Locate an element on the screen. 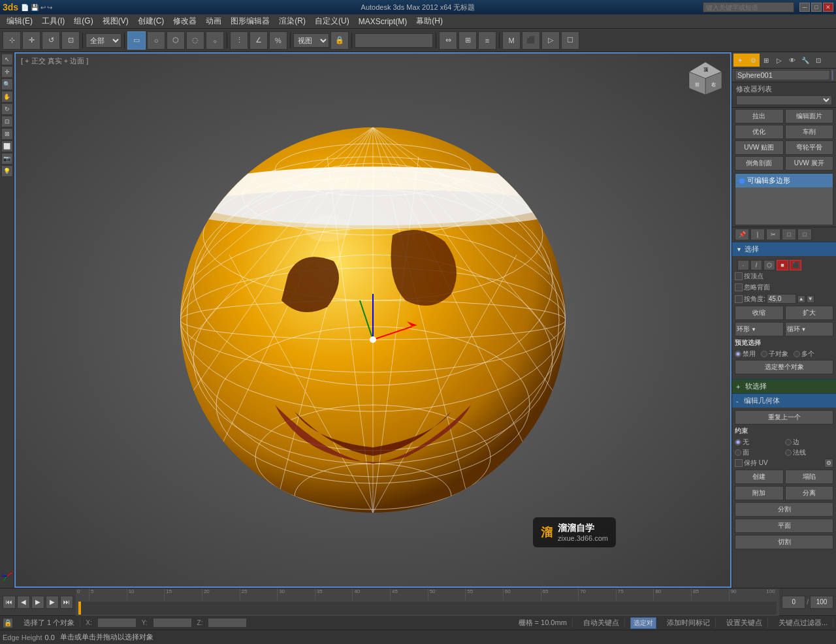  angle-spinner-down: ▼ is located at coordinates (811, 299).